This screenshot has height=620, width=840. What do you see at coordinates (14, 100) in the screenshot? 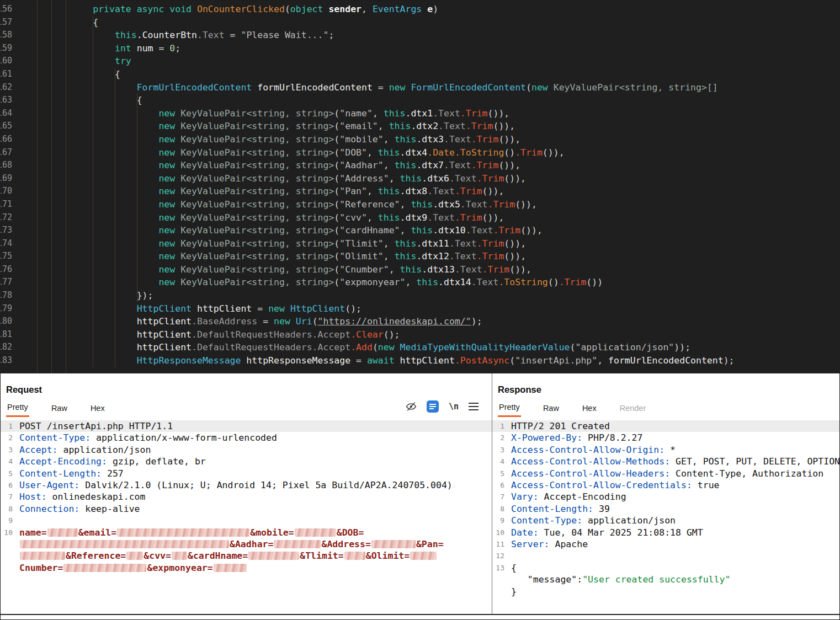
I see `line-number: 163` at bounding box center [14, 100].